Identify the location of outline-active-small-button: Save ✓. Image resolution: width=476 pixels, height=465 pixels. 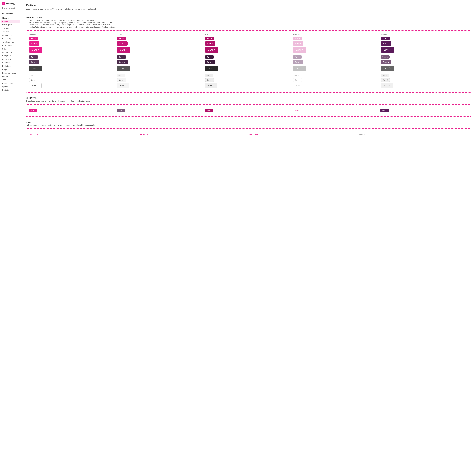
(209, 75).